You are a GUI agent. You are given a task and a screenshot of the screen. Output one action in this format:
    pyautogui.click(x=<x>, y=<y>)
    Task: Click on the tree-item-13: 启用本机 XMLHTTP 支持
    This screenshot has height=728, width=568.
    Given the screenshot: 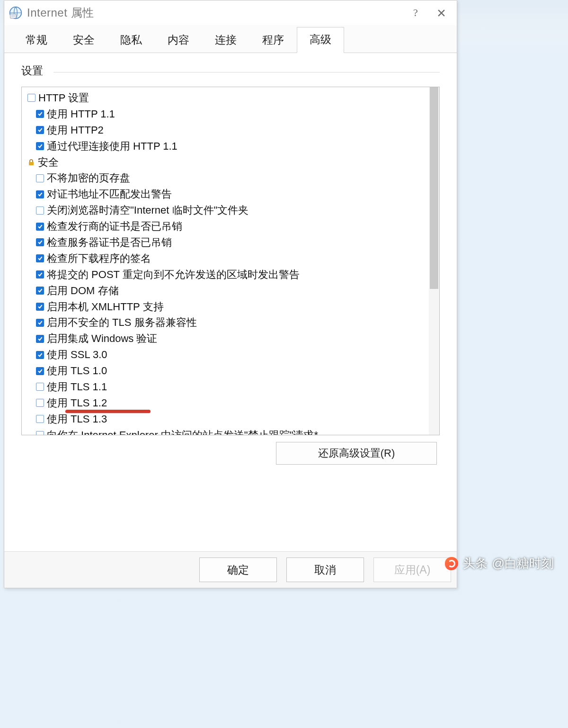 What is the action you would take?
    pyautogui.click(x=226, y=307)
    